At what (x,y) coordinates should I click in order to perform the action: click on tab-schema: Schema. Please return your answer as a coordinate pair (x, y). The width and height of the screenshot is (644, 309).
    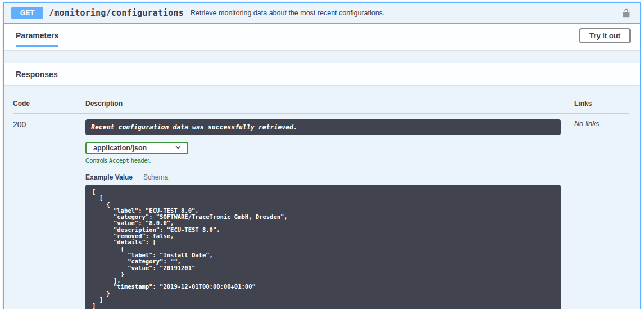
    Looking at the image, I should click on (156, 177).